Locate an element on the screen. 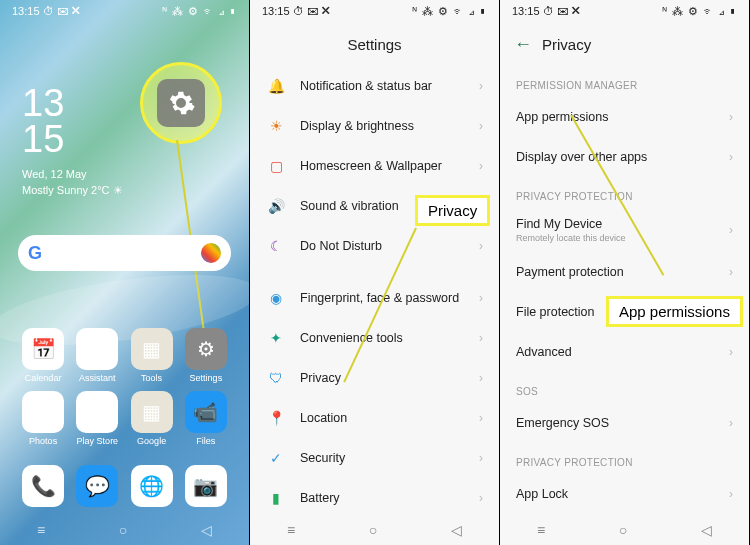 Image resolution: width=750 pixels, height=545 pixels. section-header: PRIVACY PROTECTION is located at coordinates (624, 192).